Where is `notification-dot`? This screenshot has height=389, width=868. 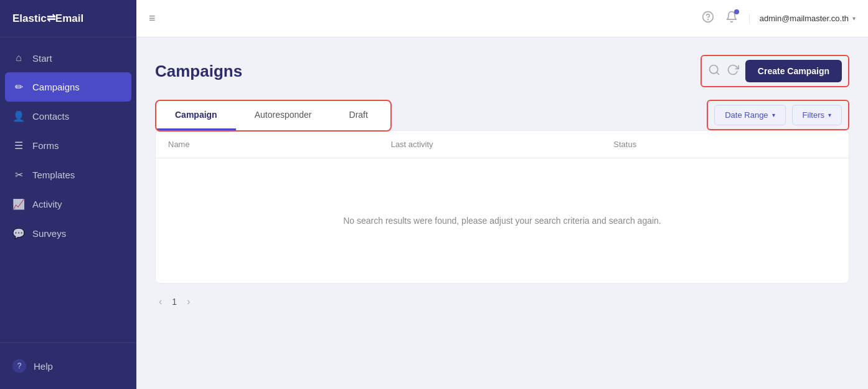
notification-dot is located at coordinates (737, 12).